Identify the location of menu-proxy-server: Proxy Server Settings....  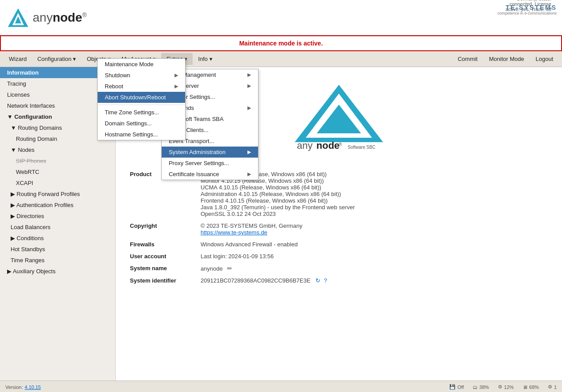
(210, 163).